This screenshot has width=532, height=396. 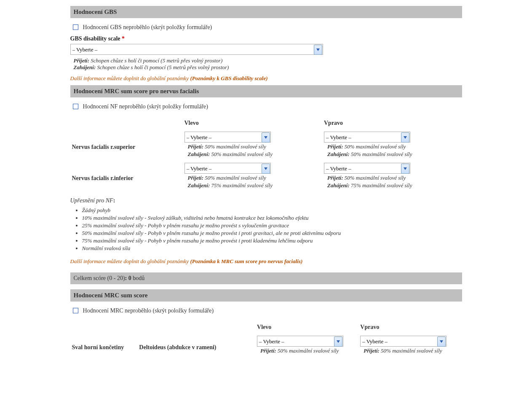 I want to click on nf-row1-left-prijeti: Přijetí: 50% maximální svalové síly, so click(x=253, y=178).